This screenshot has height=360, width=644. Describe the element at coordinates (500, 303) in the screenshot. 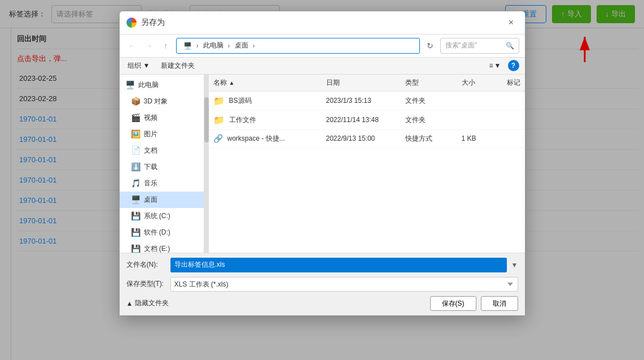

I see `cancel-button: 取消` at that location.